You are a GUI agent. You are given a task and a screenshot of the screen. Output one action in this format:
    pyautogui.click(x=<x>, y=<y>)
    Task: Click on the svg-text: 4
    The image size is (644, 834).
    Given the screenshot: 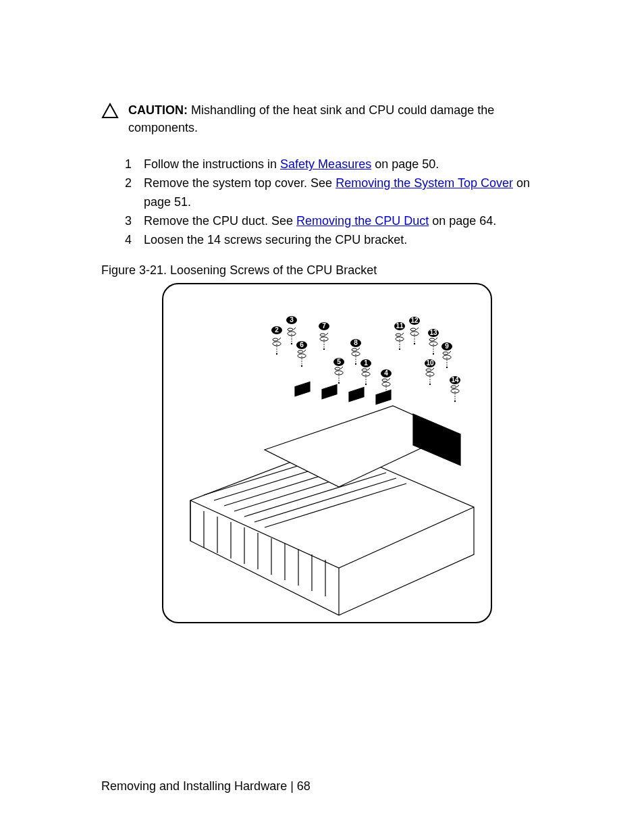 What is the action you would take?
    pyautogui.click(x=386, y=373)
    